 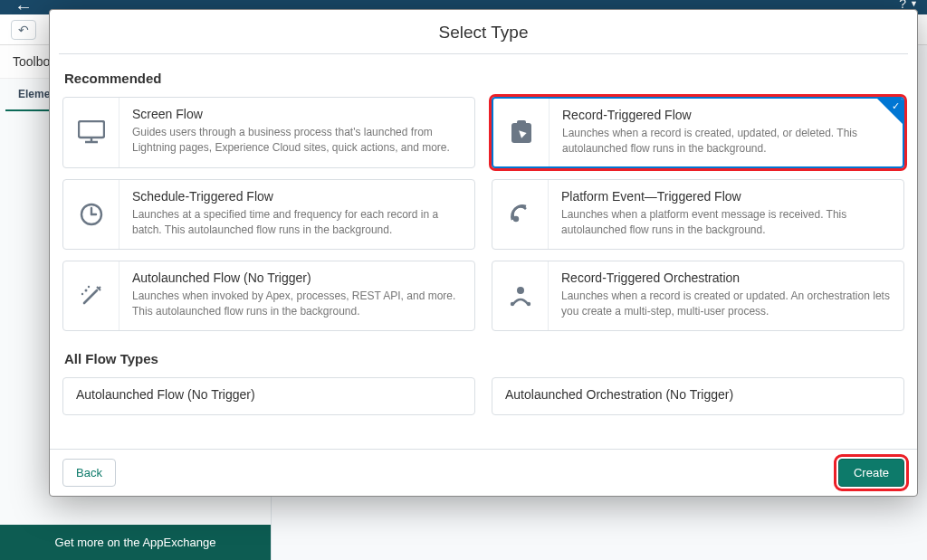 What do you see at coordinates (726, 196) in the screenshot?
I see `card-title: Platform Event—Triggered Flow` at bounding box center [726, 196].